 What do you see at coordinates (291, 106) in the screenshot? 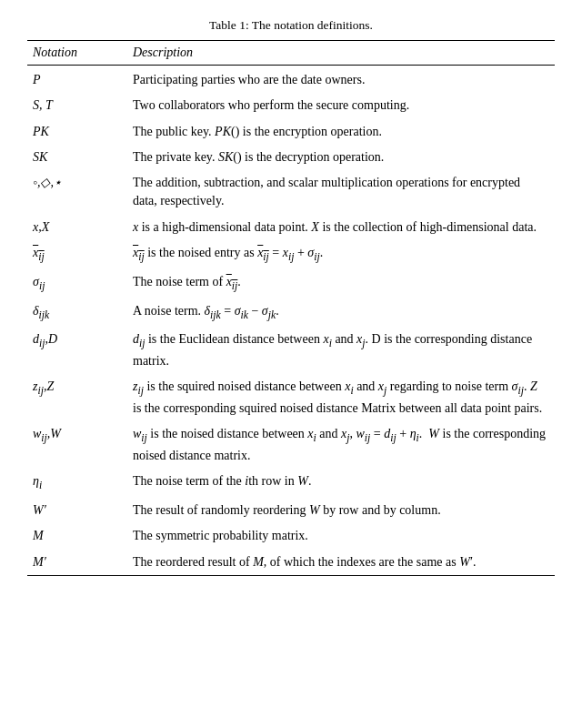
I see `table-row: S, TTwo collaborators who perform the se…` at bounding box center [291, 106].